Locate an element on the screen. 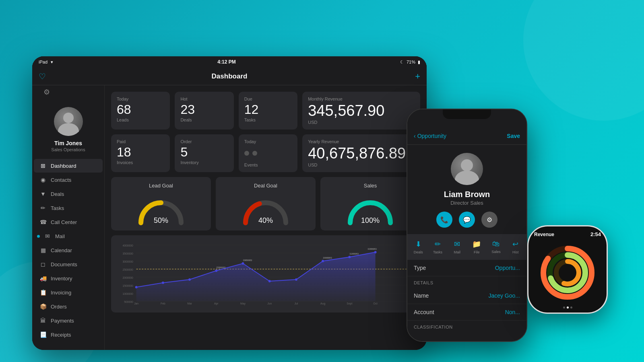 Image resolution: width=644 pixels, height=362 pixels. events-dots is located at coordinates (268, 153).